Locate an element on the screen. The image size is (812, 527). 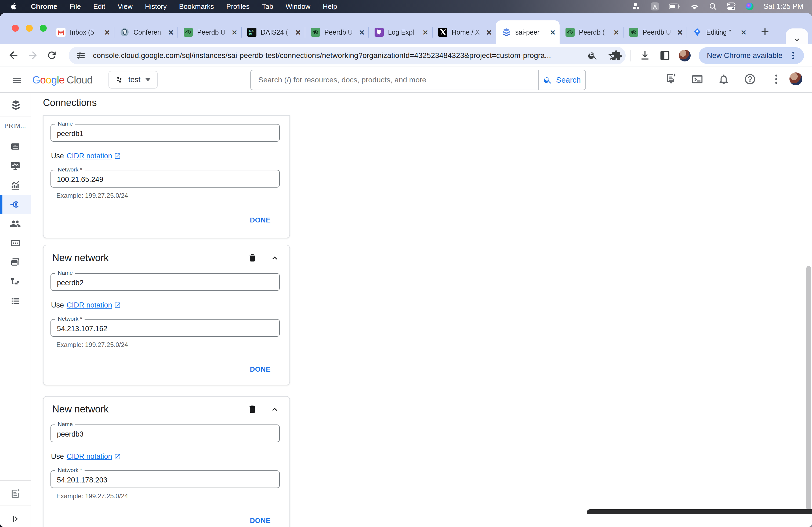
gcp-search-input is located at coordinates (394, 80).